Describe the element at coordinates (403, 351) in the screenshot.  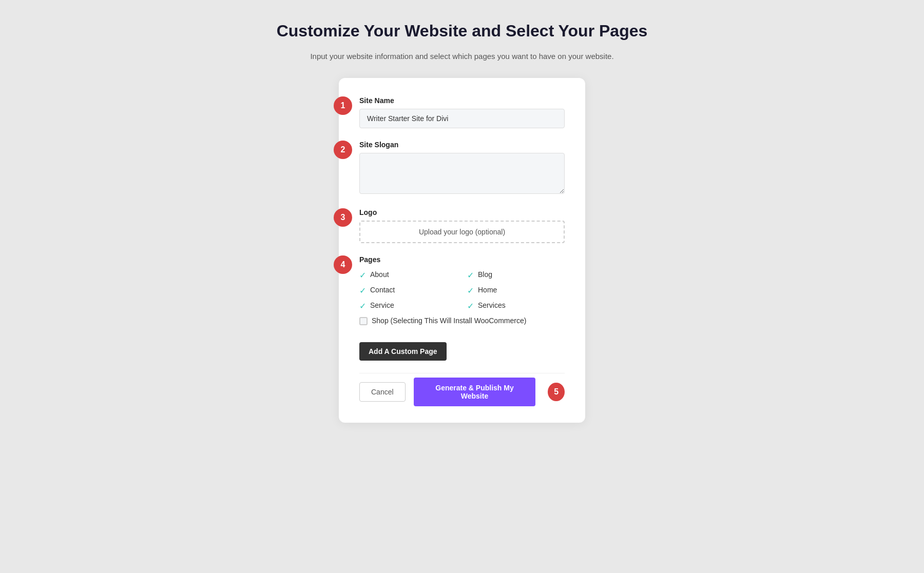
I see `add-custom-page-label: Add A Custom Page` at that location.